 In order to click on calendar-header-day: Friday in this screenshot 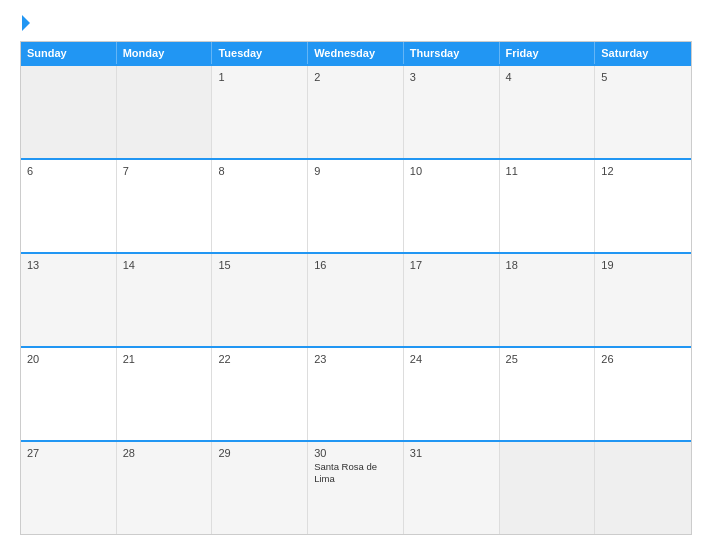, I will do `click(548, 53)`.